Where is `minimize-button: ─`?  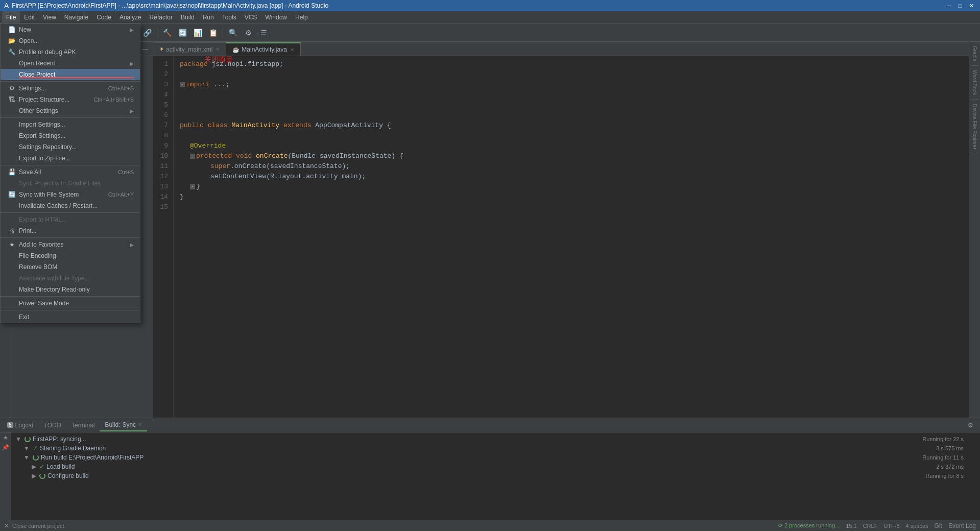 minimize-button: ─ is located at coordinates (949, 6).